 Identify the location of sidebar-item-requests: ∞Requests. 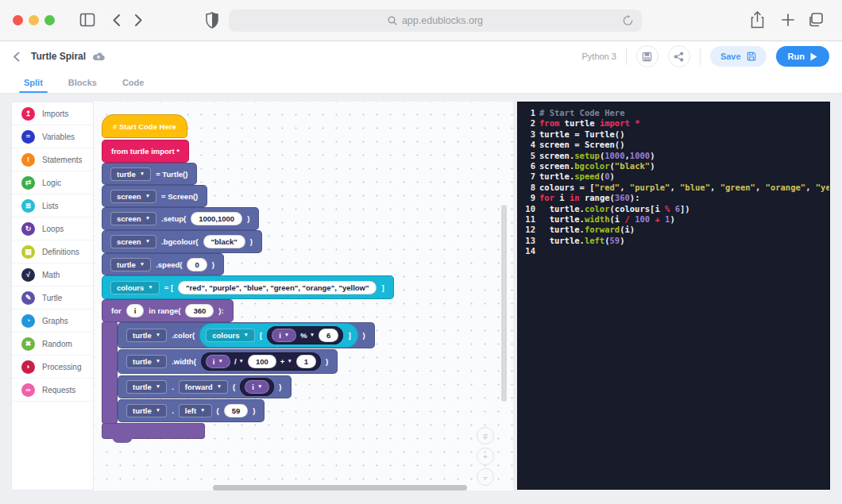
(52, 391).